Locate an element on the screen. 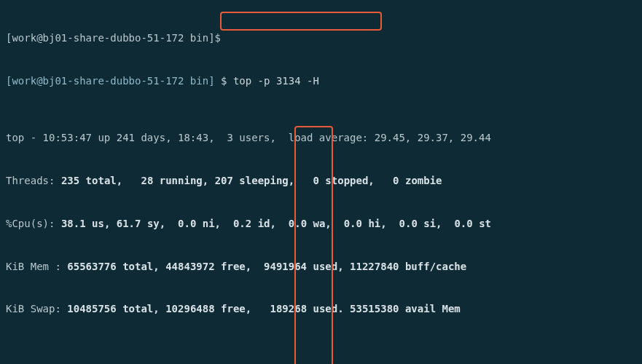 Image resolution: width=642 pixels, height=364 pixels. threads-line: Threads: 235 total, 28 running, 207 slee… is located at coordinates (321, 181).